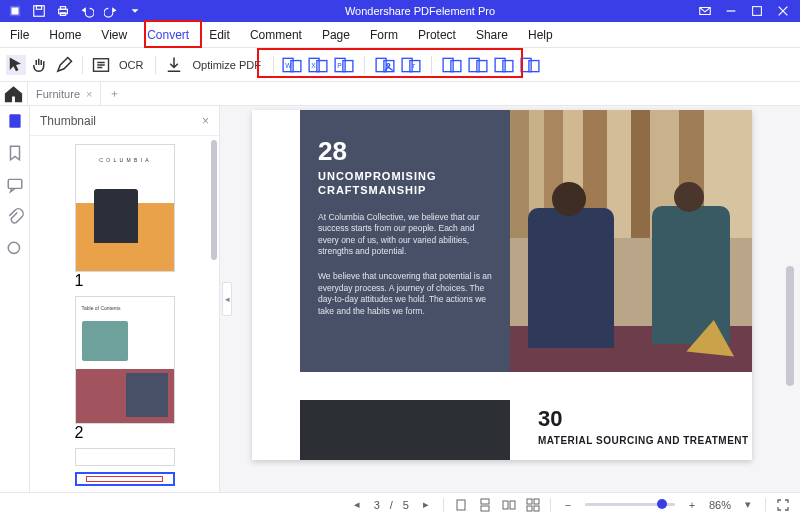 The image size is (800, 516). I want to click on content-block-30: 30 MATERIAL SOURCING AND TREATMENT, so click(645, 426).